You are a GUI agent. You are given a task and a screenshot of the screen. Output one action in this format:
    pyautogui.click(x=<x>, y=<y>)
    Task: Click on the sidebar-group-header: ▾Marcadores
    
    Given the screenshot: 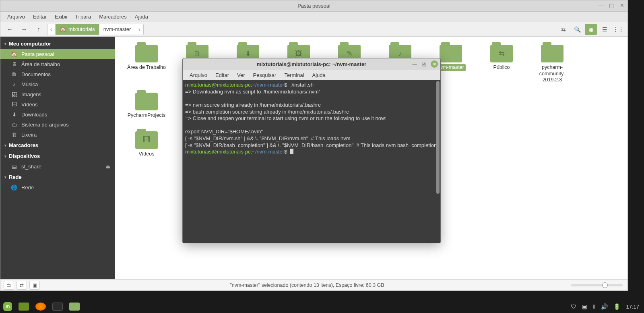 What is the action you would take?
    pyautogui.click(x=58, y=145)
    